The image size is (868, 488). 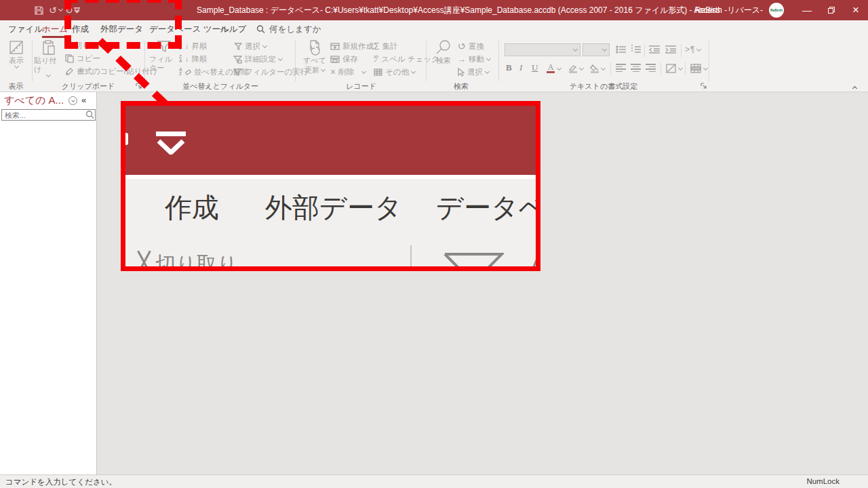 I want to click on align-center-button, so click(x=636, y=68).